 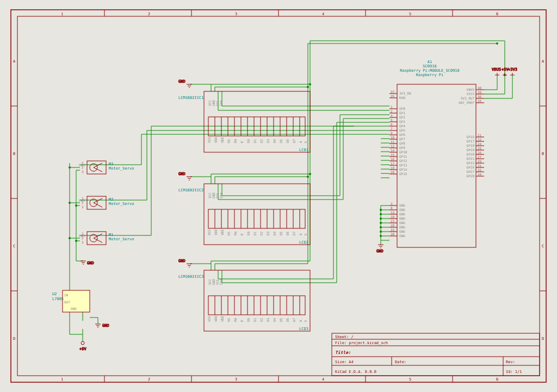 I want to click on svg-text: LCM1602IIC2, so click(x=191, y=190).